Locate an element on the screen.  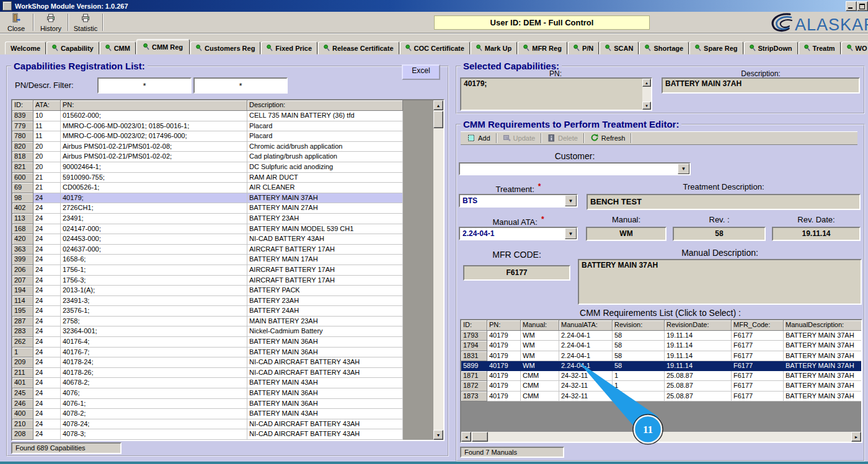
tab-treatm: Treatm is located at coordinates (820, 48).